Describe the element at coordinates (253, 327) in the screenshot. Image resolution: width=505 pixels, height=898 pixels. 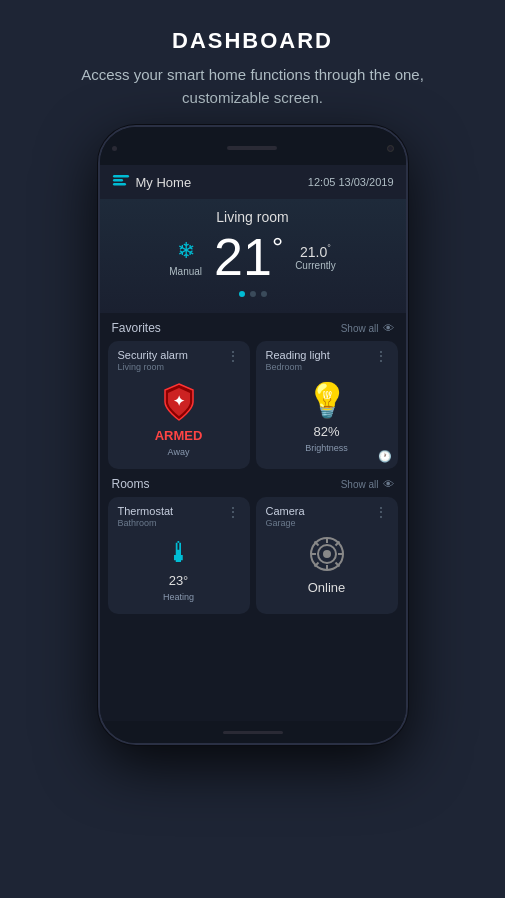
I see `favorites-header: Favorites Show all 👁` at that location.